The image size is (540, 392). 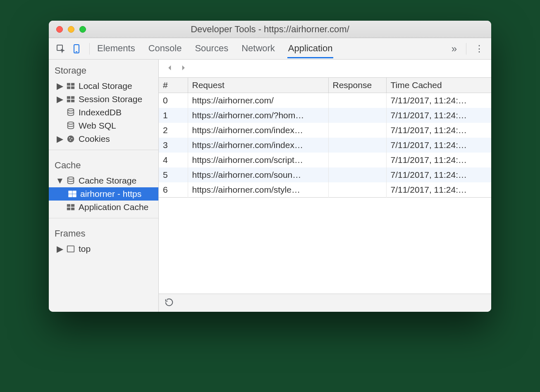 I want to click on sidebar-item-label: Cookies, so click(x=94, y=139).